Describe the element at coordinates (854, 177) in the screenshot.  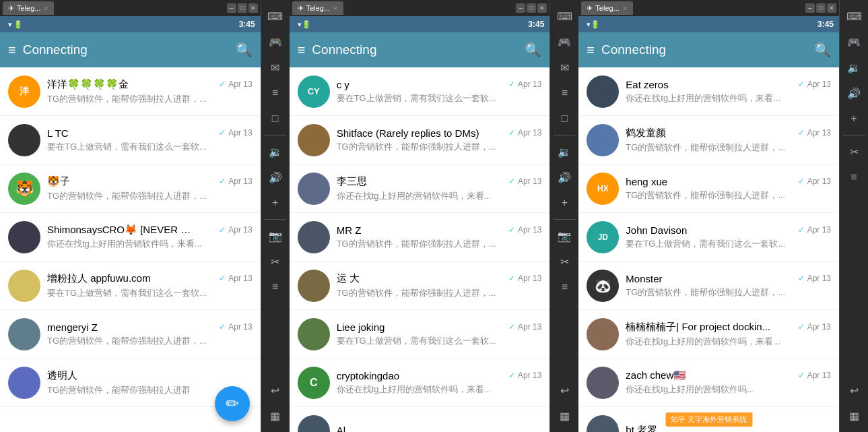
I see `rs-list-btn: ≡` at that location.